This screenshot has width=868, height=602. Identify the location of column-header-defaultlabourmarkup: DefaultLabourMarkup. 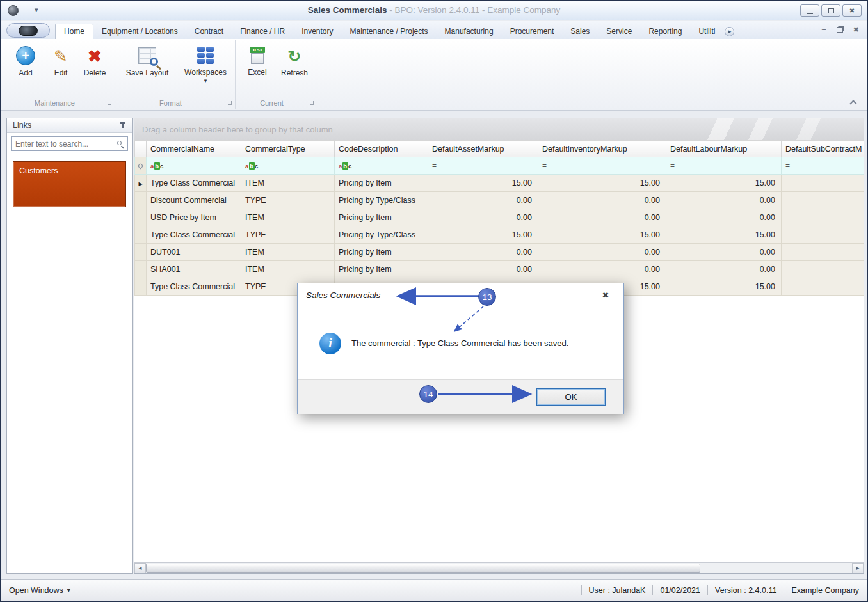
(724, 149).